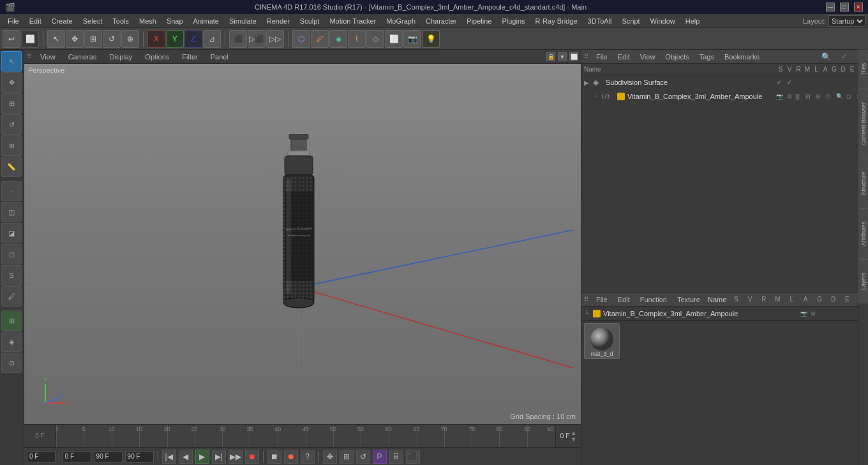  I want to click on sidebar-snap-btn: ⊙, so click(11, 363).